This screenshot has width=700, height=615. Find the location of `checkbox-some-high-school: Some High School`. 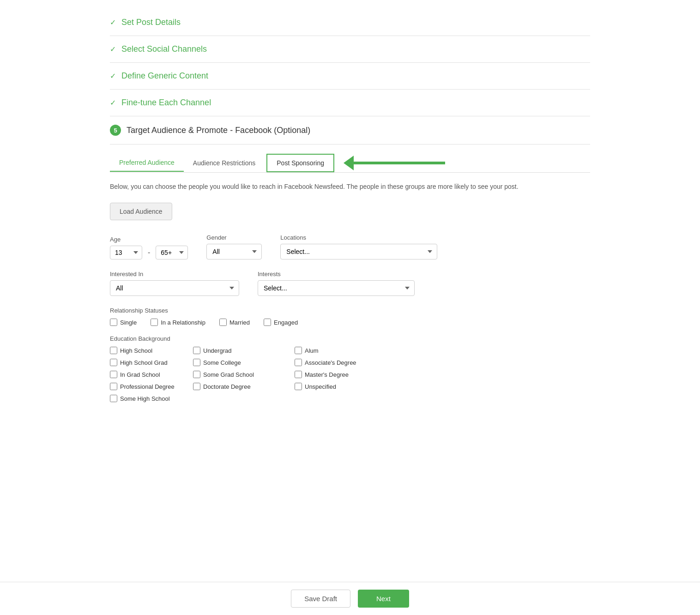

checkbox-some-high-school: Some High School is located at coordinates (147, 398).